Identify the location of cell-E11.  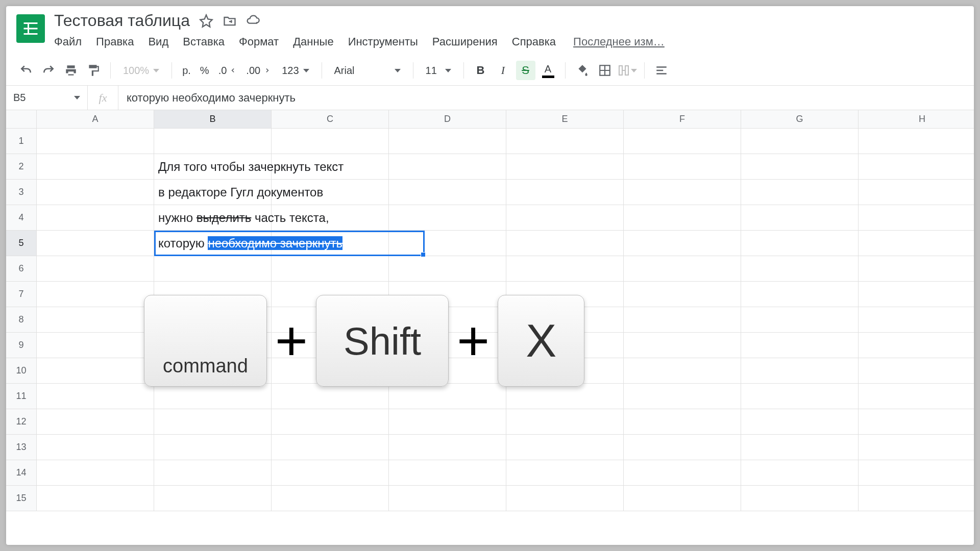
(565, 396).